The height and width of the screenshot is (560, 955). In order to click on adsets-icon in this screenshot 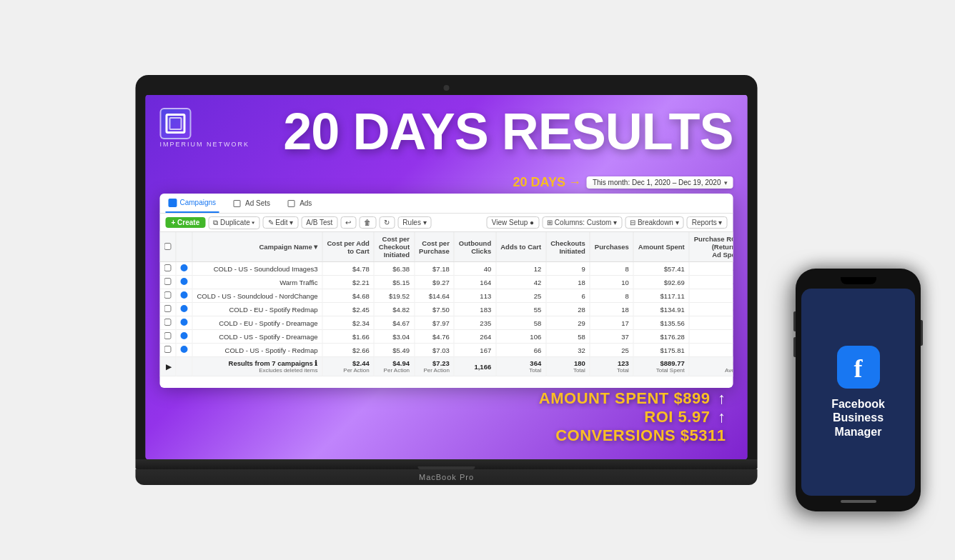, I will do `click(237, 204)`.